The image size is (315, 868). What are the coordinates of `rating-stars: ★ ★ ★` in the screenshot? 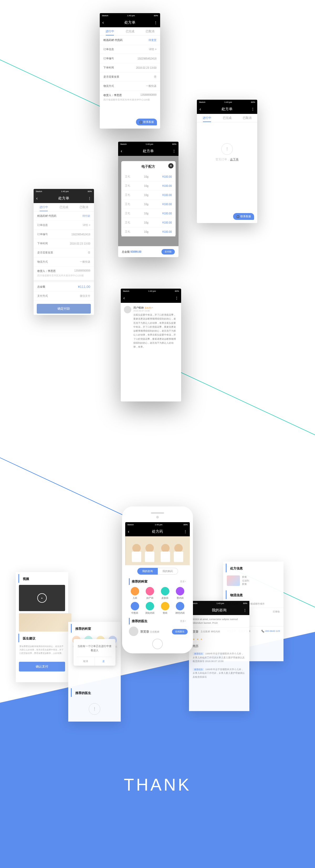 It's located at (219, 639).